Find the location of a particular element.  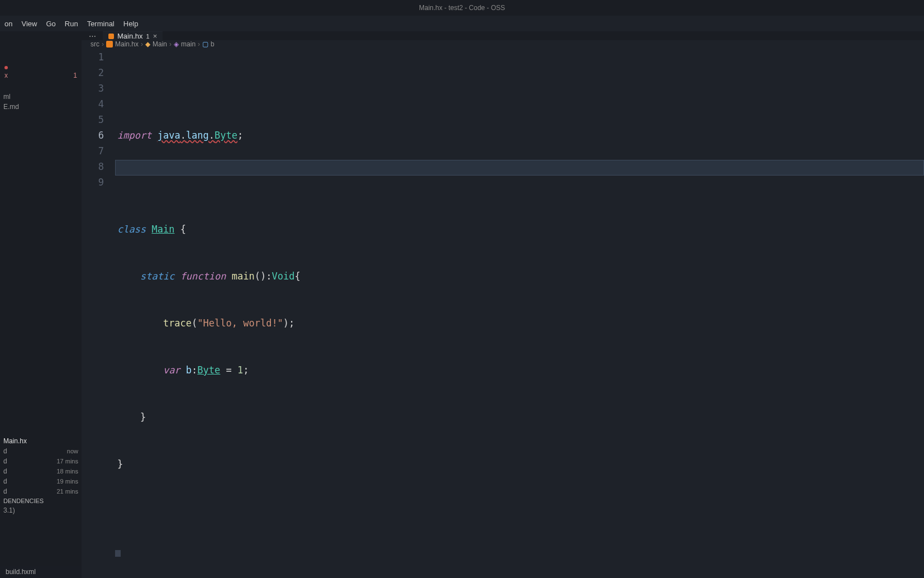

tab-main-hx: Main.hx 1 × is located at coordinates (133, 36).